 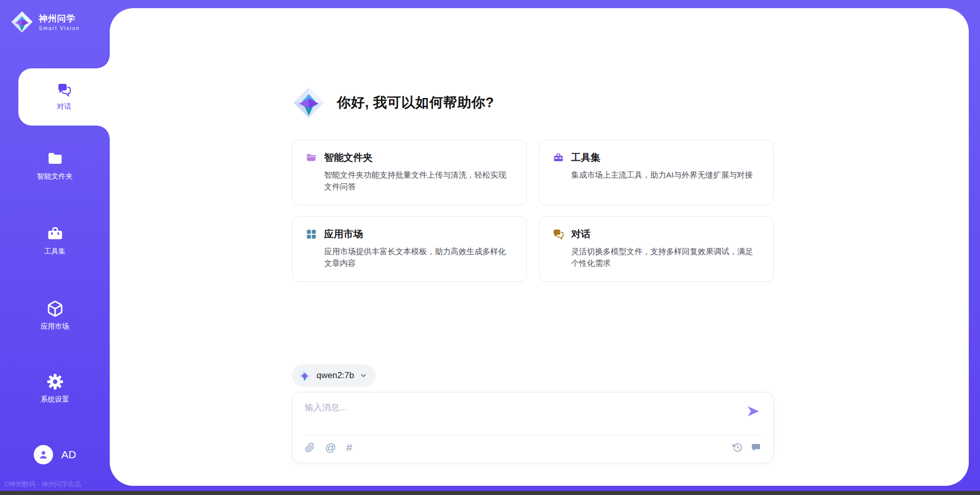 What do you see at coordinates (344, 234) in the screenshot?
I see `card-title: 应用市场` at bounding box center [344, 234].